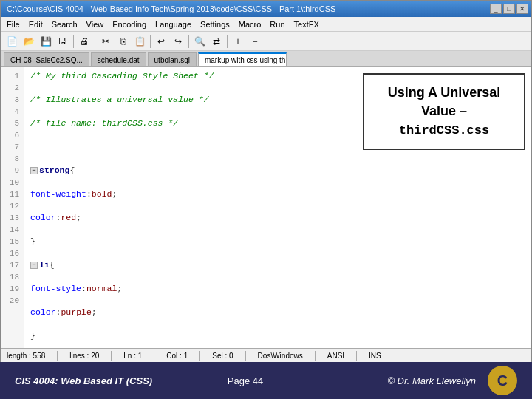  I want to click on overlay-line3: thirdCSS.css, so click(444, 130).